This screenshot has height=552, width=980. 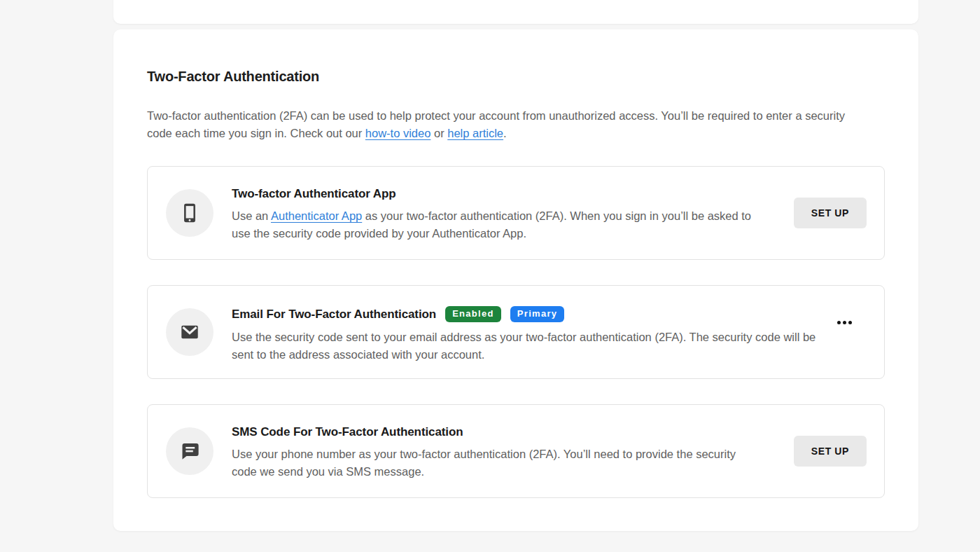 I want to click on email-2fa-card: Email For Two-Factor Authentication Enab…, so click(x=516, y=332).